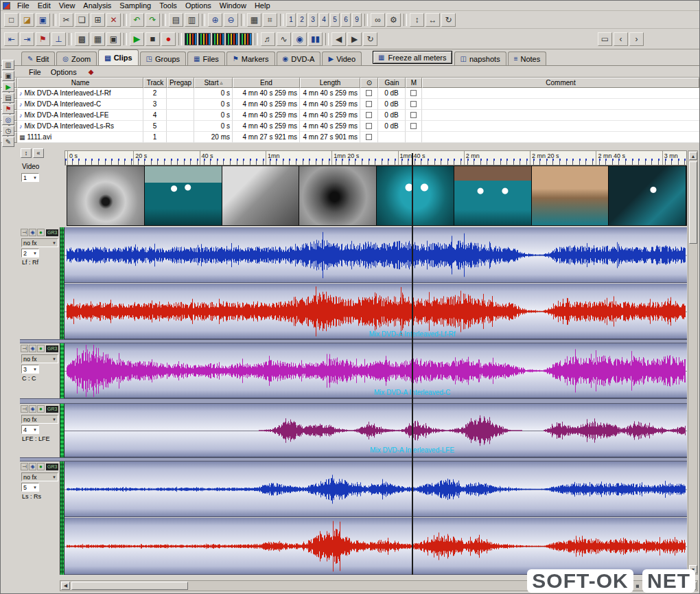 This screenshot has width=700, height=594. Describe the element at coordinates (23, 5) in the screenshot. I see `menu-file: File` at that location.